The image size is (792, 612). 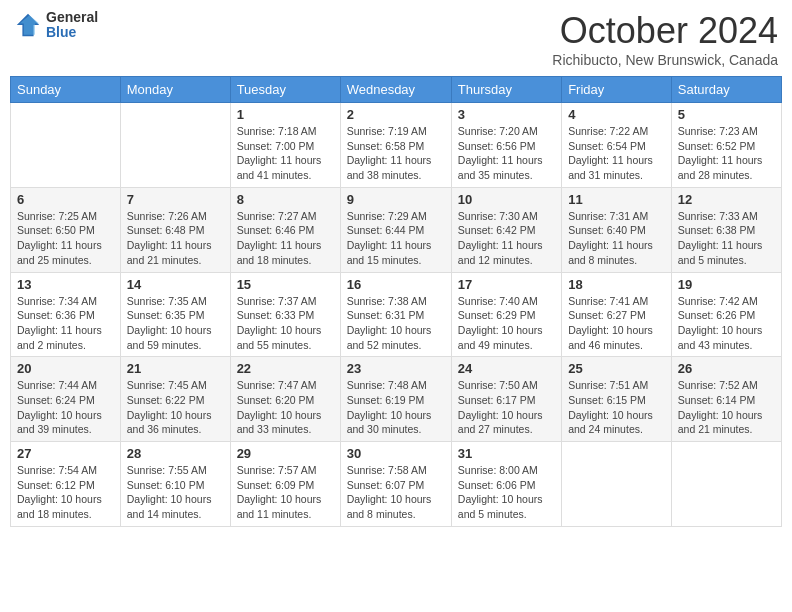 What do you see at coordinates (286, 454) in the screenshot?
I see `day-number: 29` at bounding box center [286, 454].